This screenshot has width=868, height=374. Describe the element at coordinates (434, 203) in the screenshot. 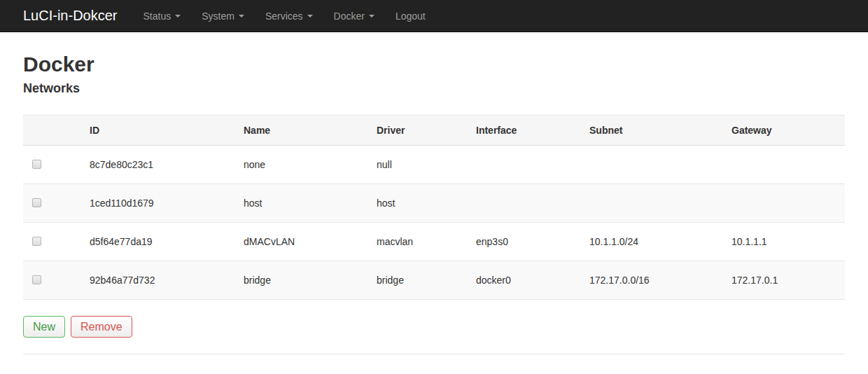

I see `table-row: 1ced110d1679 host host` at that location.